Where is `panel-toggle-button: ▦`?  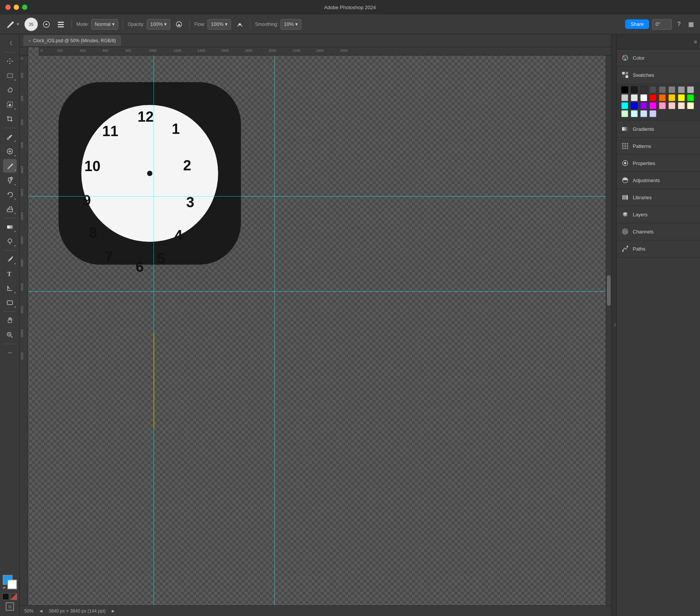 panel-toggle-button: ▦ is located at coordinates (691, 24).